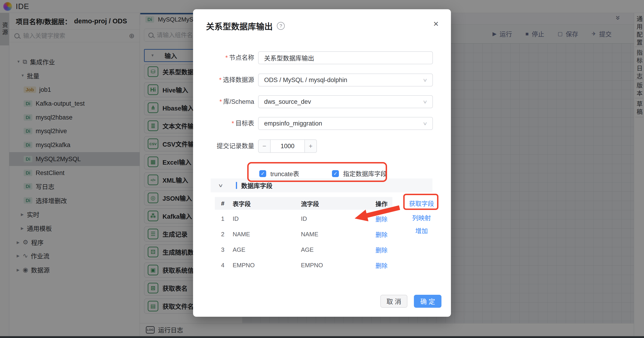 Image resolution: width=644 pixels, height=338 pixels. I want to click on add-field-link: 增加, so click(422, 231).